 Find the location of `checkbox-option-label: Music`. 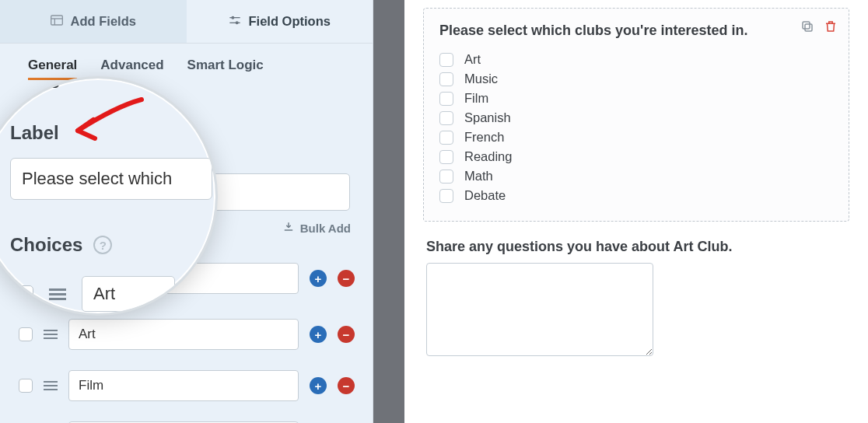

checkbox-option-label: Music is located at coordinates (481, 79).